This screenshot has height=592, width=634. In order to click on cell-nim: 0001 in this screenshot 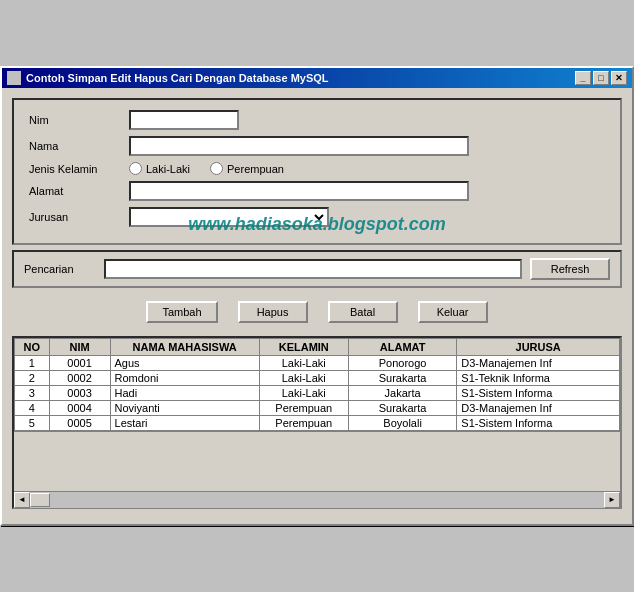, I will do `click(80, 364)`.